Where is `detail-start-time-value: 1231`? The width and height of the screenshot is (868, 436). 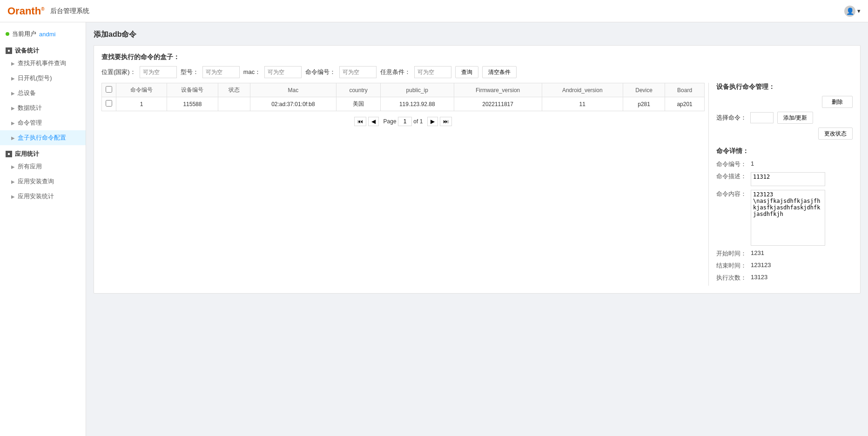 detail-start-time-value: 1231 is located at coordinates (758, 253).